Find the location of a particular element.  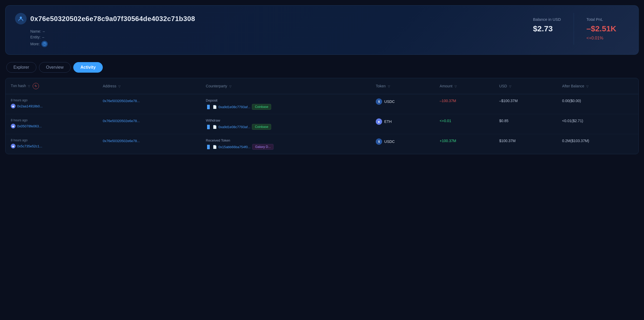

amount-value: +100.37M is located at coordinates (448, 141).